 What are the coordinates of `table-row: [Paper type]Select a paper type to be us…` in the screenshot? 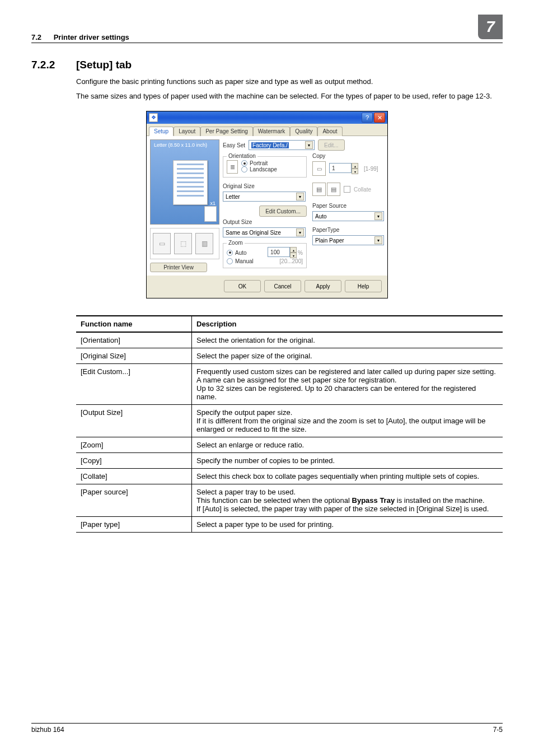 It's located at (289, 525).